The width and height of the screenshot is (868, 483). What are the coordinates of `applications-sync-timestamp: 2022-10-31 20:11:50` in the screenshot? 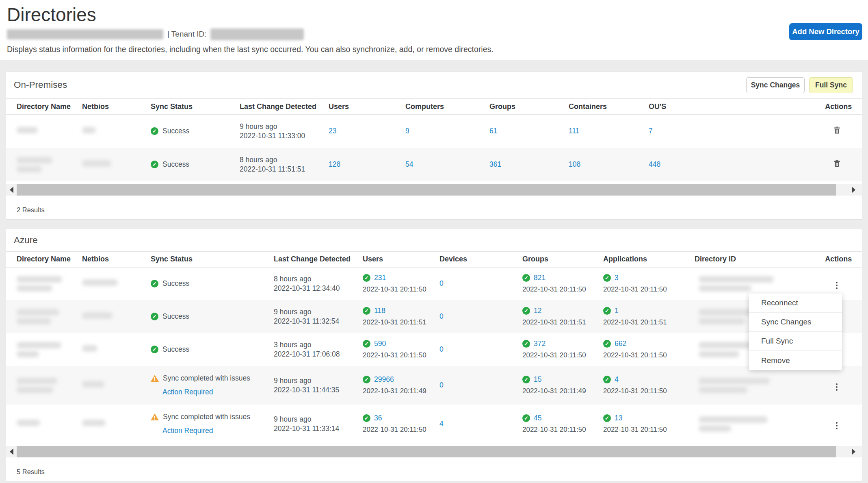 It's located at (649, 430).